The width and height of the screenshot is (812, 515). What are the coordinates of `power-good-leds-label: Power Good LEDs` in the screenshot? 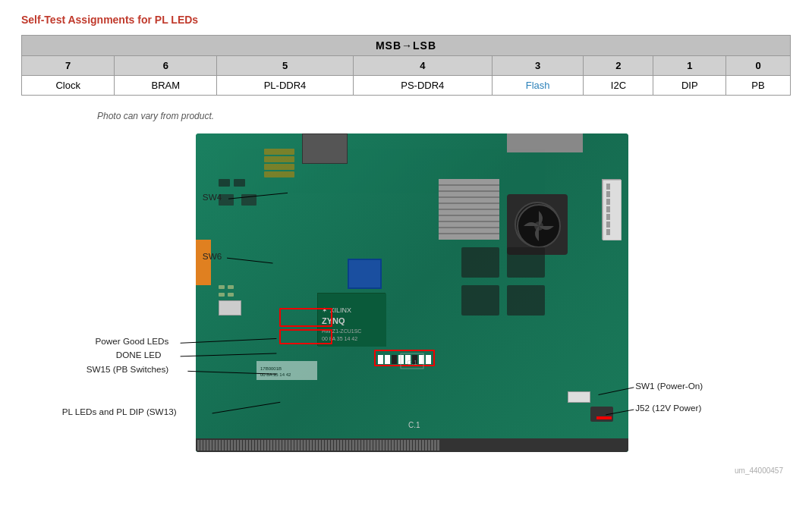 It's located at (132, 341).